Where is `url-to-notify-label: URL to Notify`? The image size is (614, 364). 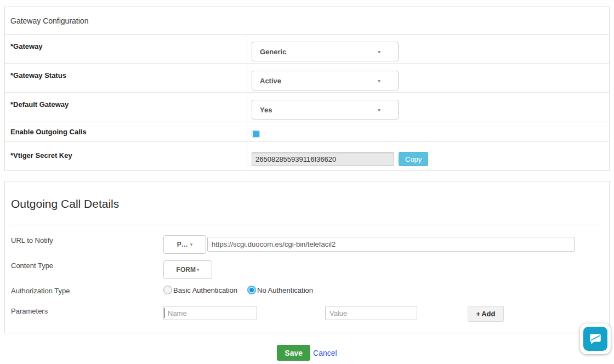
url-to-notify-label: URL to Notify is located at coordinates (32, 240).